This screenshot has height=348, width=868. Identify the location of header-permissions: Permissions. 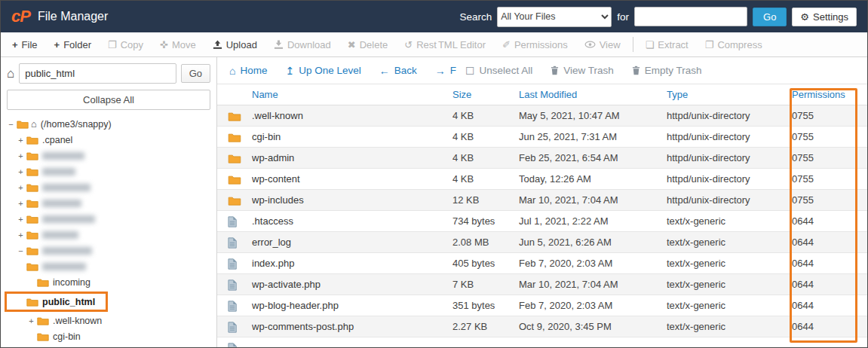
(827, 95).